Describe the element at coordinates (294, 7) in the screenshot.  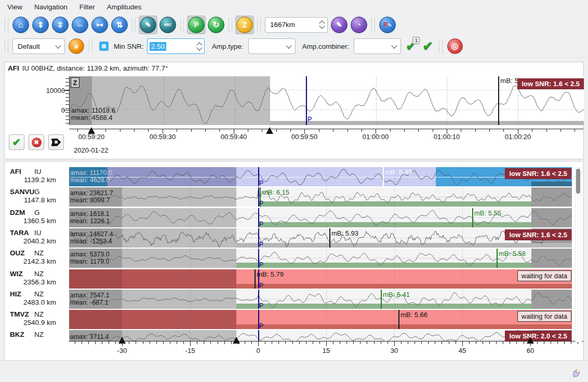
I see `menu-bar: View Navigation Filter Amplitudes` at that location.